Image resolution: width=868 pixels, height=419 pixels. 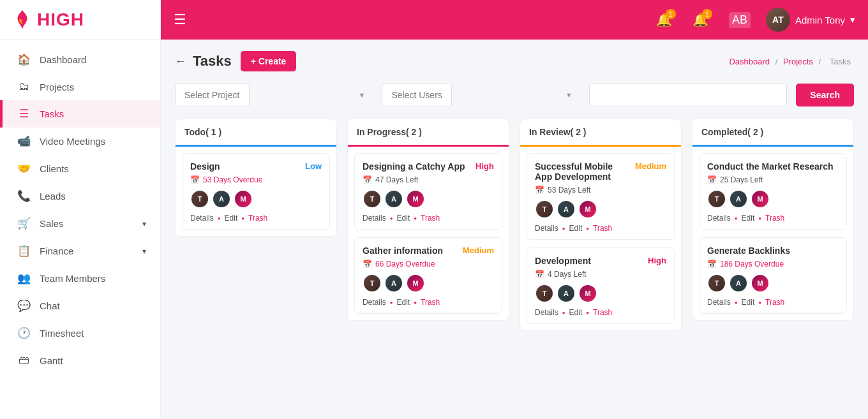 I want to click on task-date: 📅 186 Days Overdue, so click(x=773, y=264).